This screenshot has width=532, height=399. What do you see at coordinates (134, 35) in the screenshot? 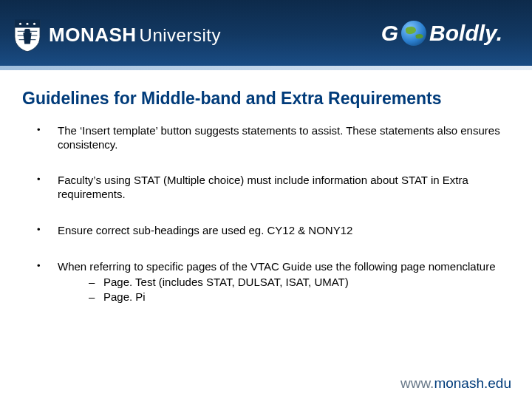
I see `monash-wordmark: MONASH University` at bounding box center [134, 35].